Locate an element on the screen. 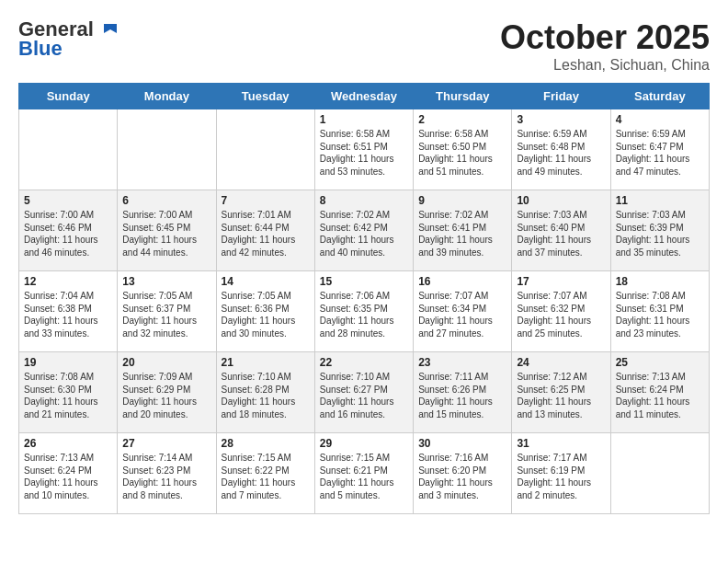 The height and width of the screenshot is (563, 728). day-number: 17 is located at coordinates (561, 282).